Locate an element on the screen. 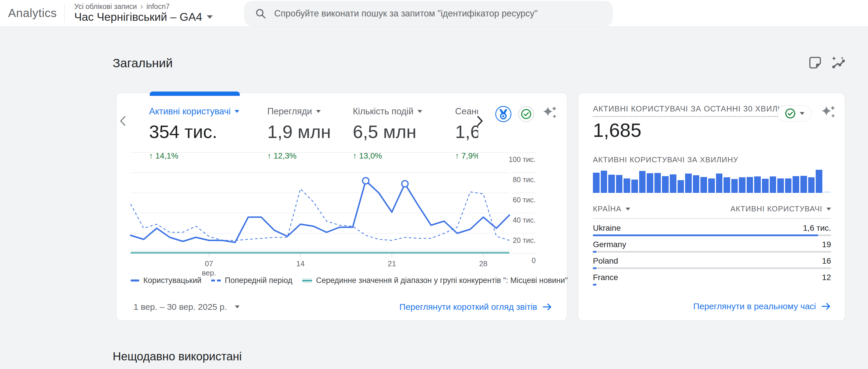  svg-text: 21 is located at coordinates (392, 264).